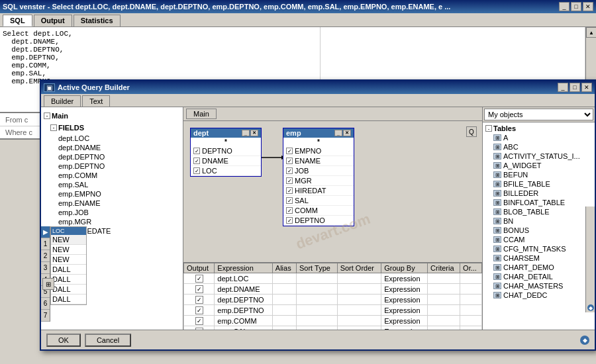  What do you see at coordinates (472, 310) in the screenshot?
I see `row4-or` at bounding box center [472, 310].